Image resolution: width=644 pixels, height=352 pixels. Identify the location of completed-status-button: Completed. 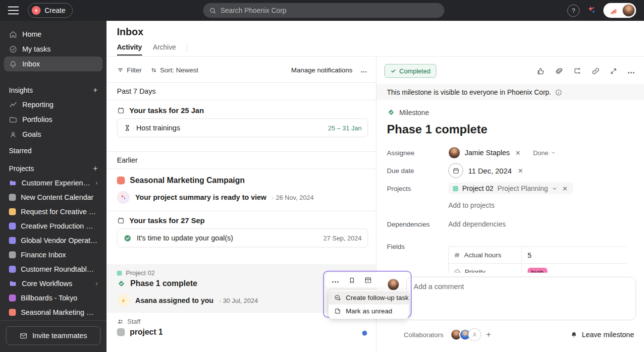
(410, 71).